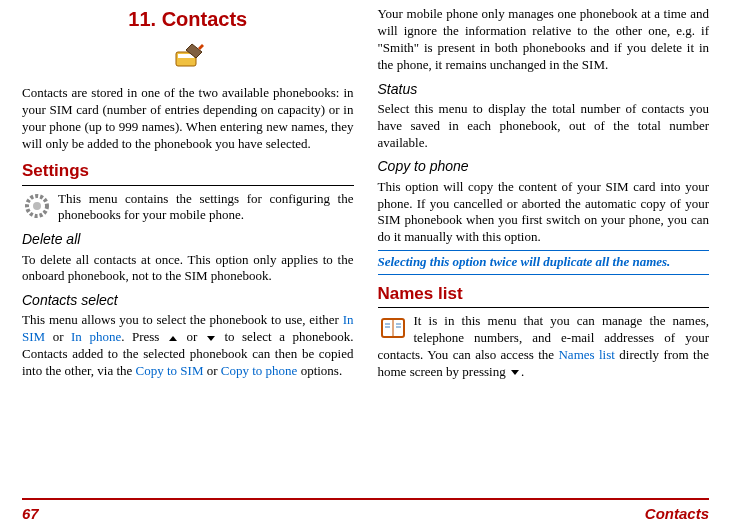 This screenshot has height=529, width=731. What do you see at coordinates (188, 172) in the screenshot?
I see `settings-heading: Settings` at bounding box center [188, 172].